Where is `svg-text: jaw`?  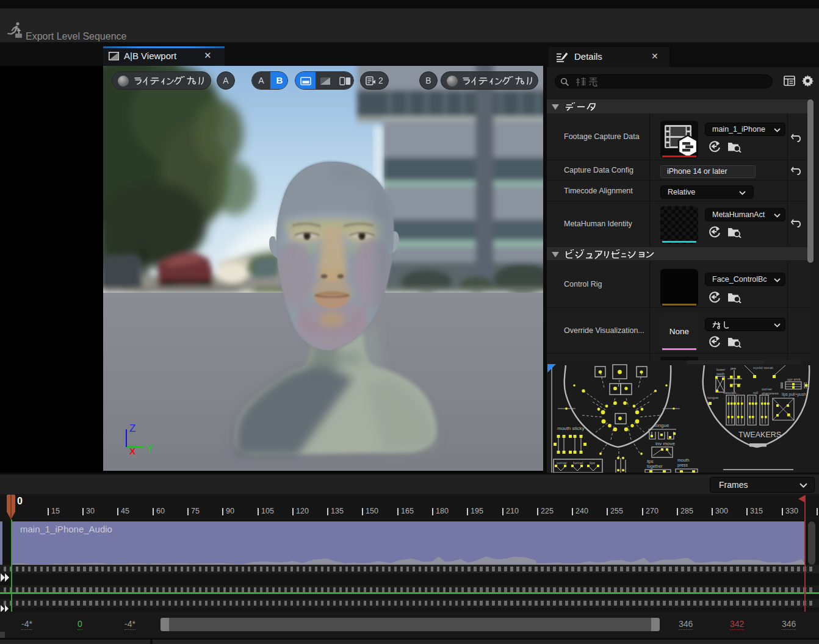 svg-text: jaw is located at coordinates (734, 368).